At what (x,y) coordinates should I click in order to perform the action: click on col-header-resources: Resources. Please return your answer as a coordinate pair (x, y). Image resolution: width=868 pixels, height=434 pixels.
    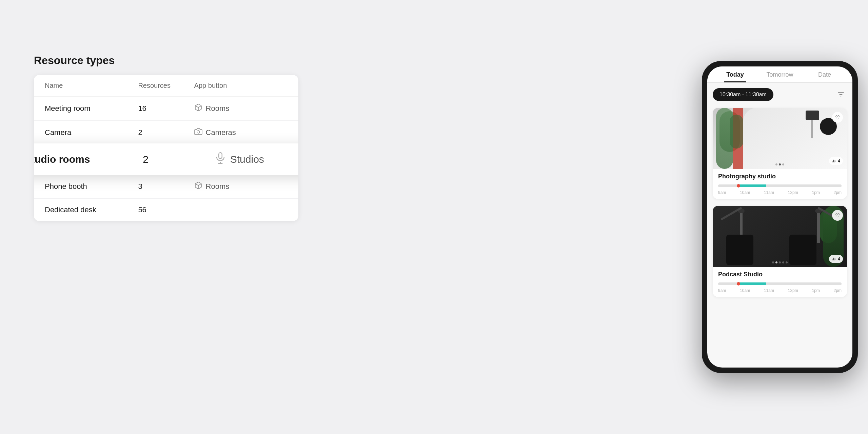
    Looking at the image, I should click on (166, 85).